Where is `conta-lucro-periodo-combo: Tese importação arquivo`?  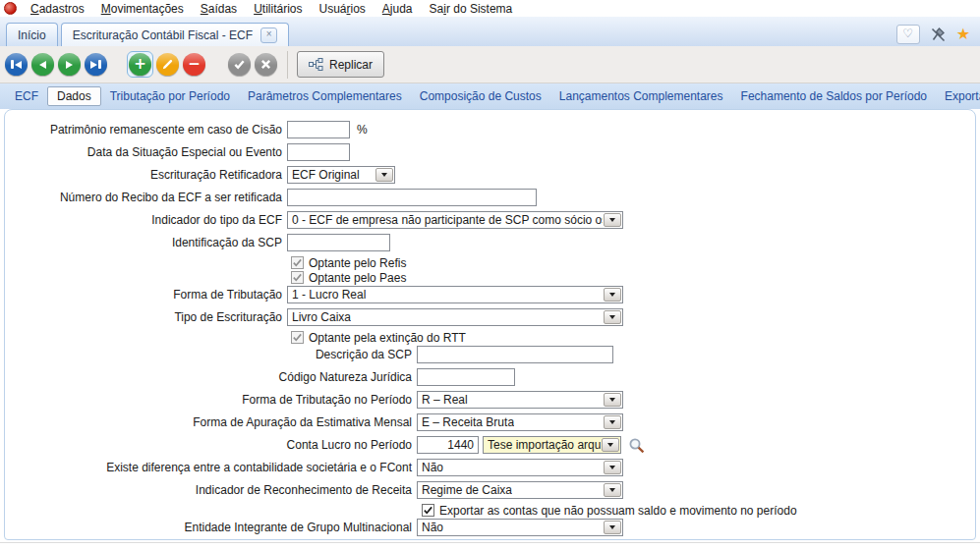
conta-lucro-periodo-combo: Tese importação arquivo is located at coordinates (552, 445).